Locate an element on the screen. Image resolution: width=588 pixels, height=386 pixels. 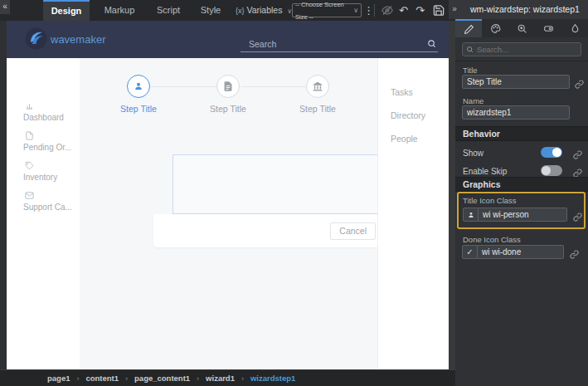
top-toolbar: « Design Markup Script Style {x} Variabl… is located at coordinates (227, 10).